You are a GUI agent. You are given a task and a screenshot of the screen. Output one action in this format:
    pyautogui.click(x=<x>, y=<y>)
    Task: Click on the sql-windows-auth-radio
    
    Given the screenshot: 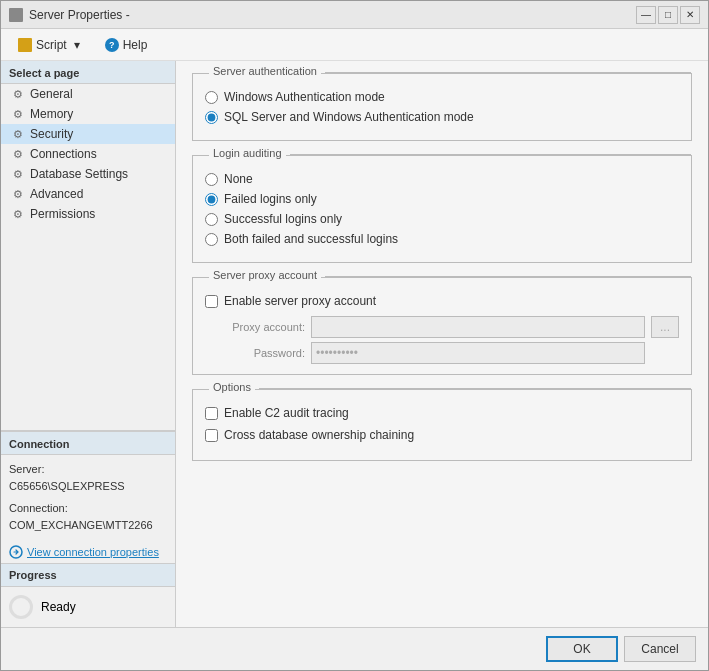 What is the action you would take?
    pyautogui.click(x=212, y=118)
    